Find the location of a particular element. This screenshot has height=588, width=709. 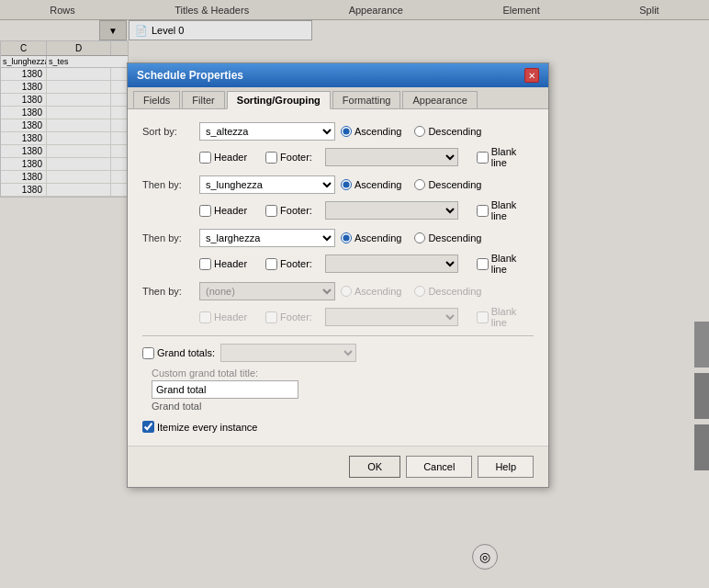

then-by-2-label: Then by: is located at coordinates (171, 238).